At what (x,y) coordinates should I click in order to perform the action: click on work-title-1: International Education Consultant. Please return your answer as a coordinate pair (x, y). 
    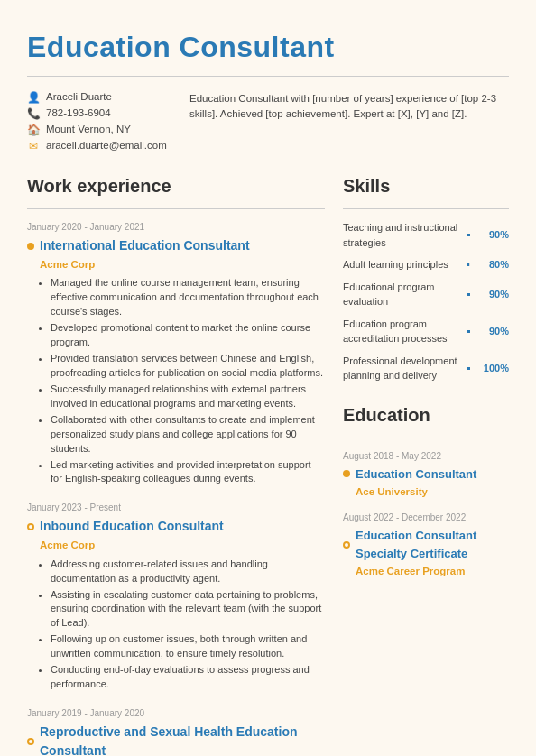
    Looking at the image, I should click on (144, 245).